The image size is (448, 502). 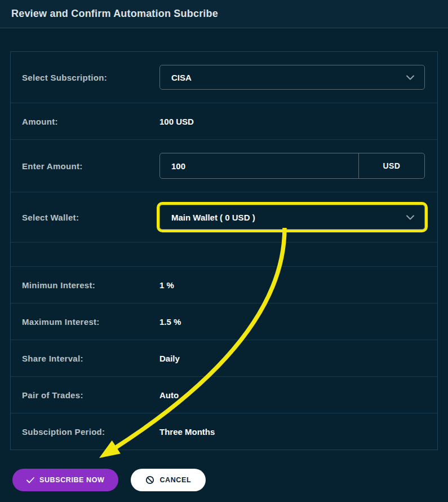 What do you see at coordinates (224, 217) in the screenshot?
I see `table-row-select-wallet: Select Wallet: Main Wallet ( 0 USD )` at bounding box center [224, 217].